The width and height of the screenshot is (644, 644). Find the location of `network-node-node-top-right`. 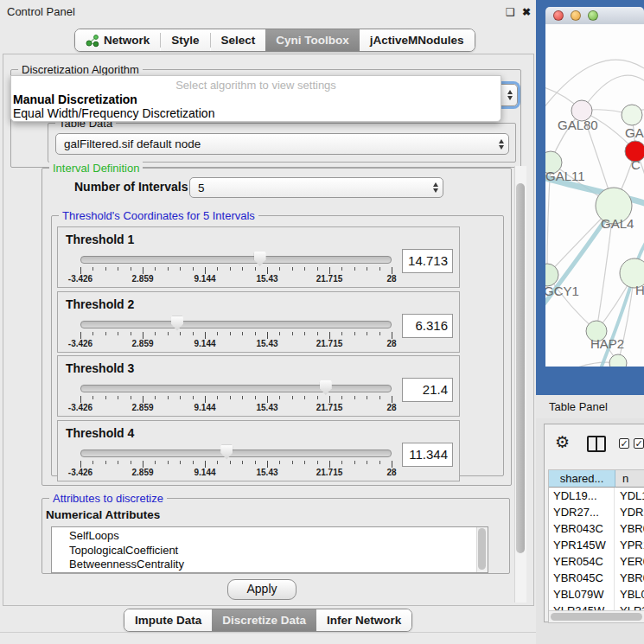

network-node-node-top-right is located at coordinates (632, 115).